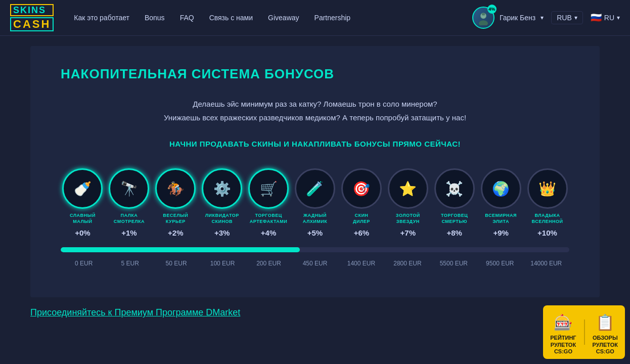 This screenshot has width=630, height=364. I want to click on widget-left-label: РЕЙТИНГРУЛЕТОКCS:GO, so click(563, 345).